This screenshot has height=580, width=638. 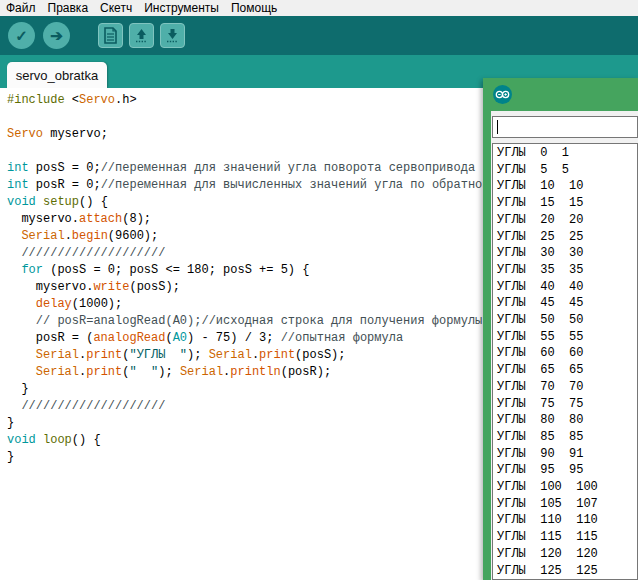 What do you see at coordinates (565, 127) in the screenshot?
I see `serial-send-input` at bounding box center [565, 127].